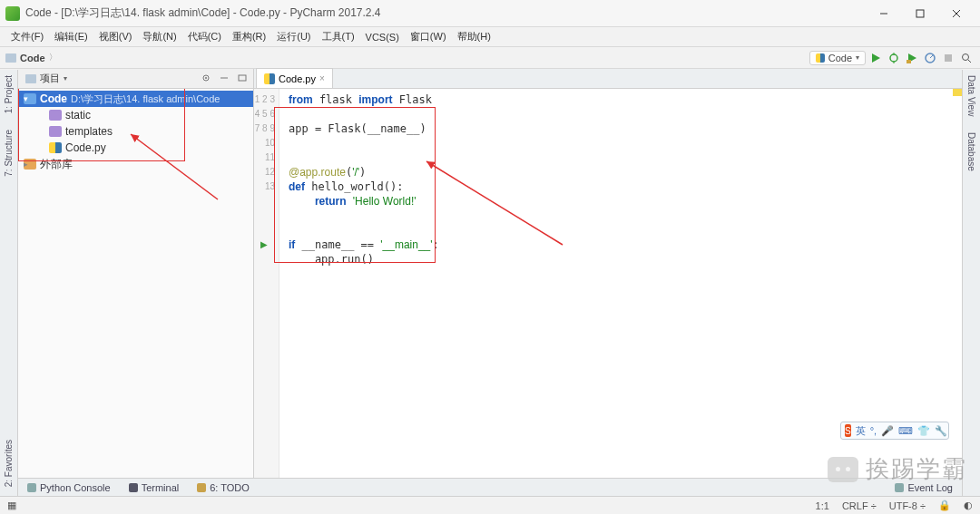 This screenshot has width=980, height=514. I want to click on maximize-button, so click(920, 14).